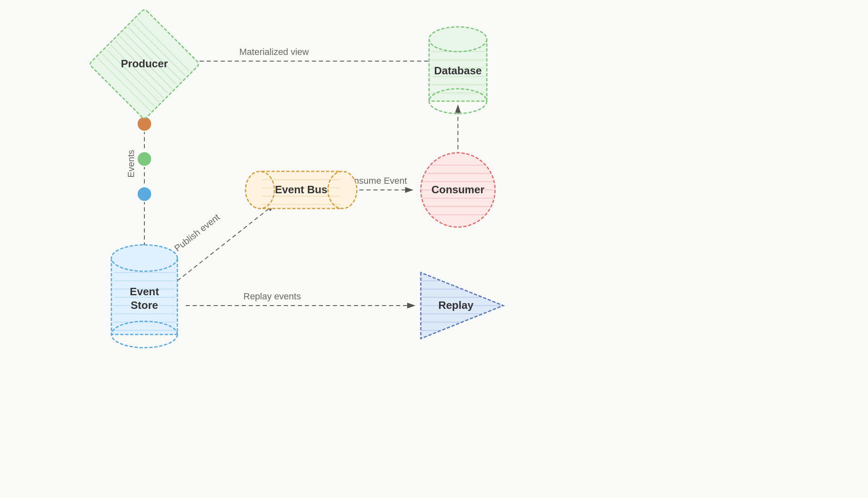  Describe the element at coordinates (272, 296) in the screenshot. I see `label-replay-events: Replay events` at that location.